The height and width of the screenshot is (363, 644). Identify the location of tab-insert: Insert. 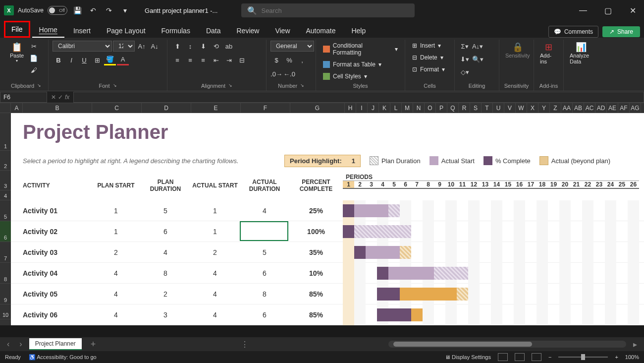
(82, 31).